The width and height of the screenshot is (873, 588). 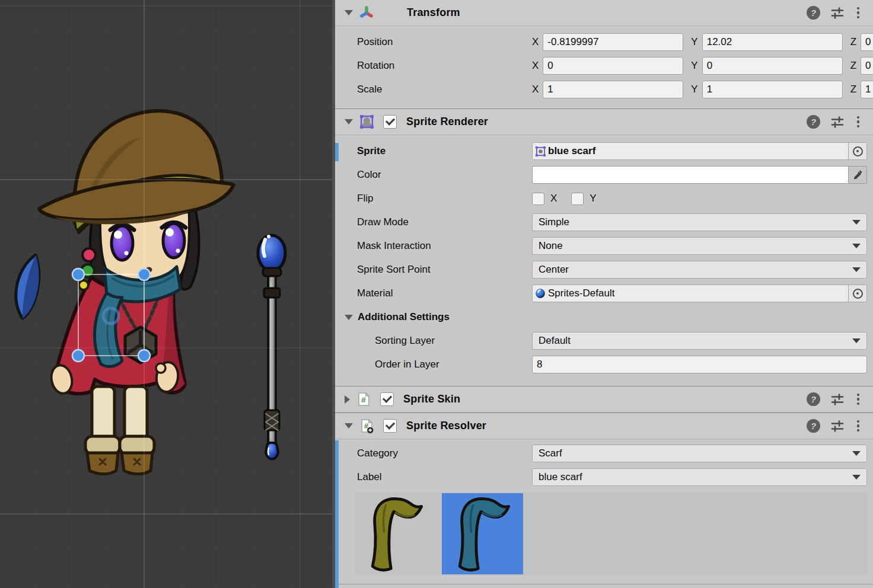 I want to click on field-label: Sprite, so click(x=445, y=151).